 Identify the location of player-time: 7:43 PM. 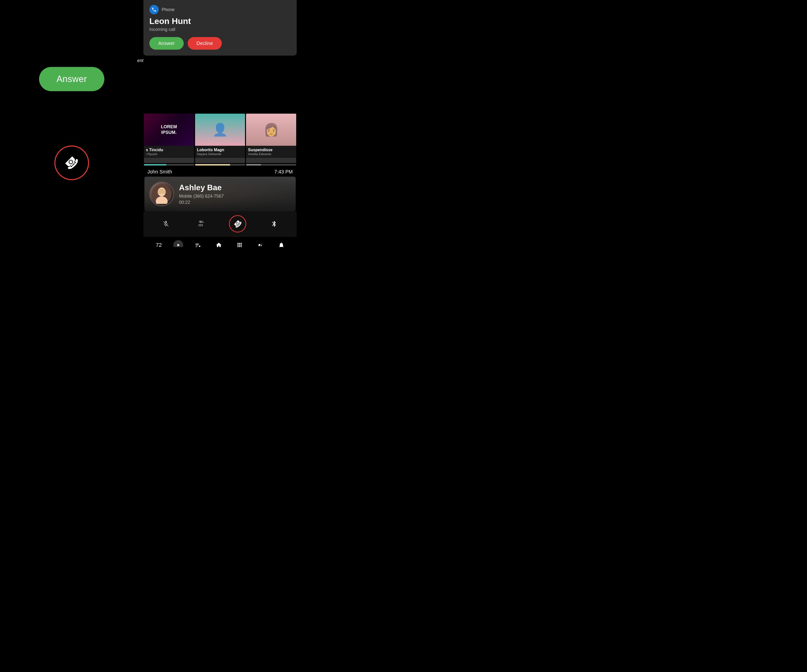
(284, 172).